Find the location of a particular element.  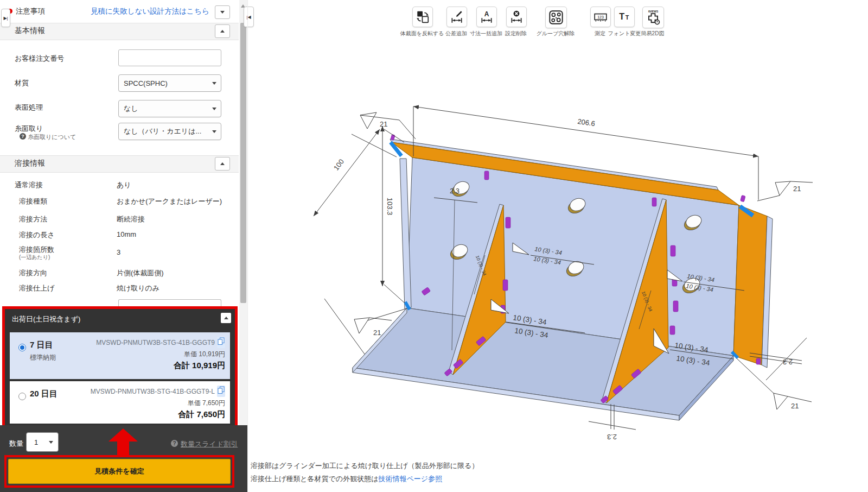

surface-label: 表面処理 is located at coordinates (29, 108).